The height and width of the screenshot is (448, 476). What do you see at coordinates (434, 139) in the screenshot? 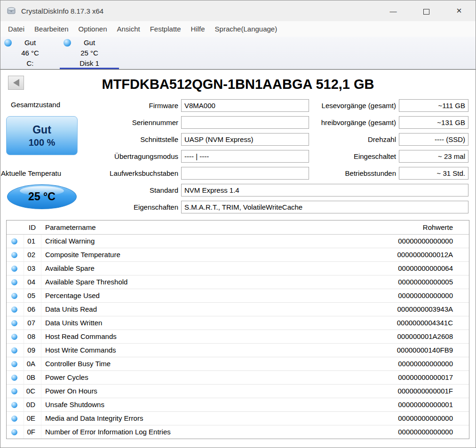
I see `info-field-value: ---- (SSD)` at bounding box center [434, 139].